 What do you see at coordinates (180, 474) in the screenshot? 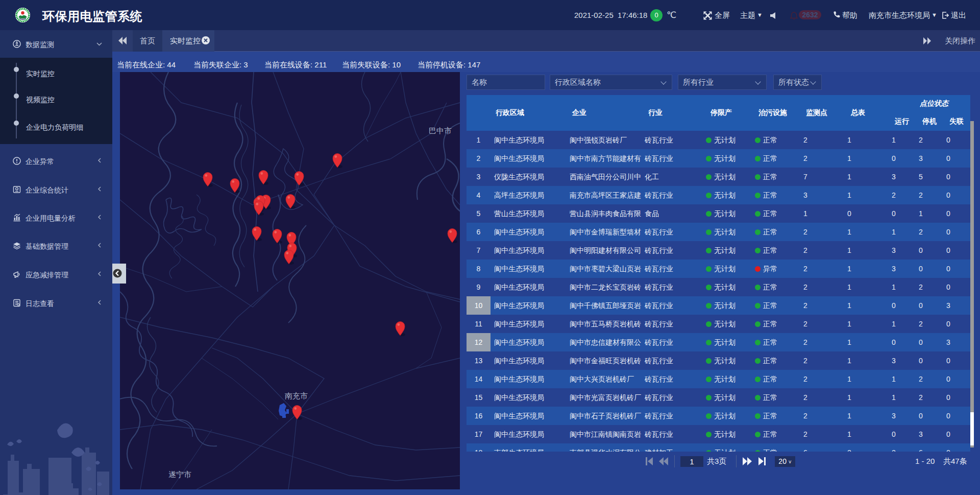
I see `svg-text: 遂宁市` at bounding box center [180, 474].